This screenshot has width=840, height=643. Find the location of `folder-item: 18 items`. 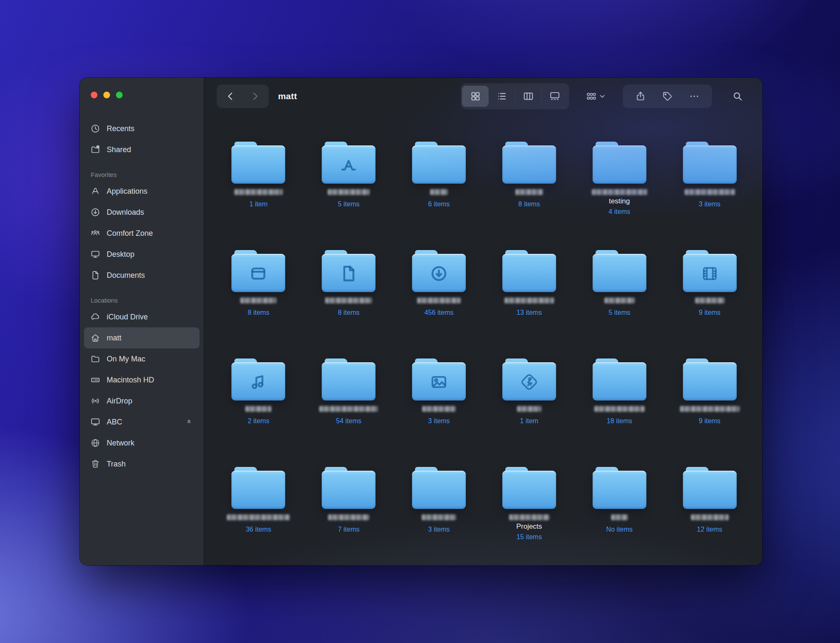

folder-item: 18 items is located at coordinates (619, 412).